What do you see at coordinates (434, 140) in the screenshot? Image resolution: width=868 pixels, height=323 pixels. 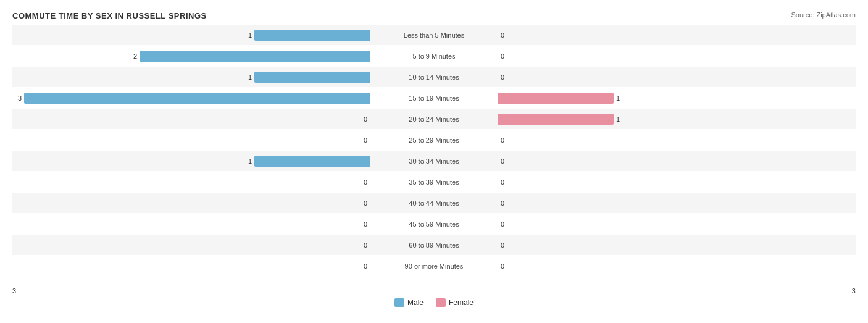 I see `row-label: 25 to 29 Minutes` at bounding box center [434, 140].